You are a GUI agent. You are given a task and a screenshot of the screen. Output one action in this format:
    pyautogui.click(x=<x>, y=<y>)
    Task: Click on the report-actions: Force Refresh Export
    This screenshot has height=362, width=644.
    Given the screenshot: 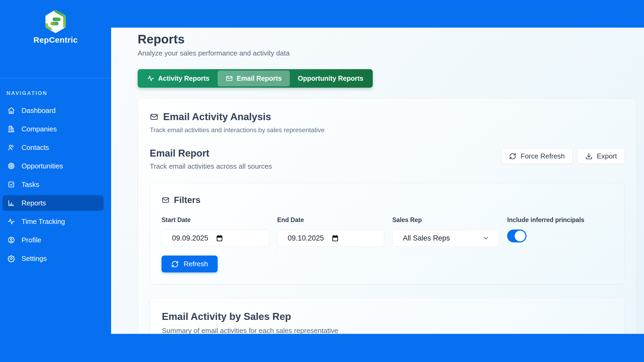 What is the action you would take?
    pyautogui.click(x=563, y=156)
    